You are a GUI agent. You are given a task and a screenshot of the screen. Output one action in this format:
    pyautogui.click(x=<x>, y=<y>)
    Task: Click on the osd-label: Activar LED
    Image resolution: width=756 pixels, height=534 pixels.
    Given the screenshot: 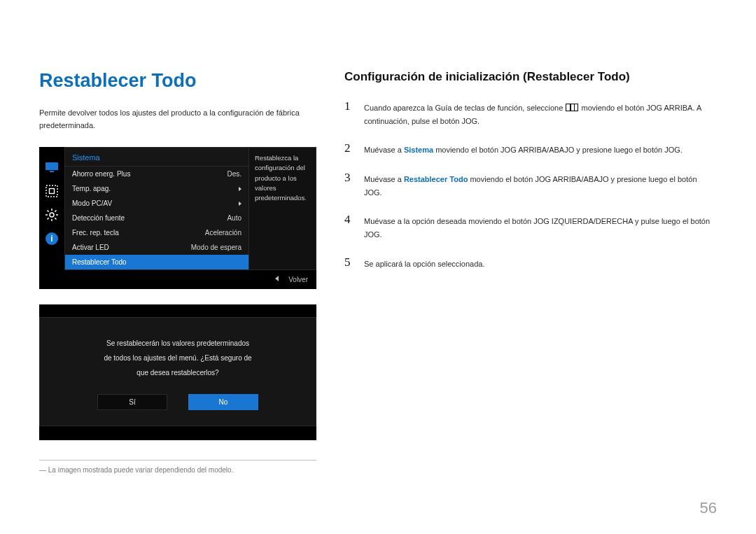 What is the action you would take?
    pyautogui.click(x=91, y=248)
    